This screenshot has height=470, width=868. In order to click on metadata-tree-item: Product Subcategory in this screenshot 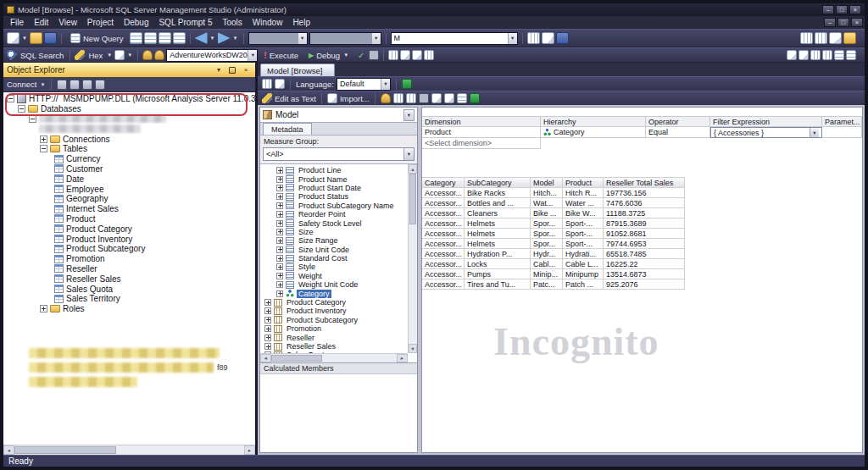, I will do `click(334, 320)`.